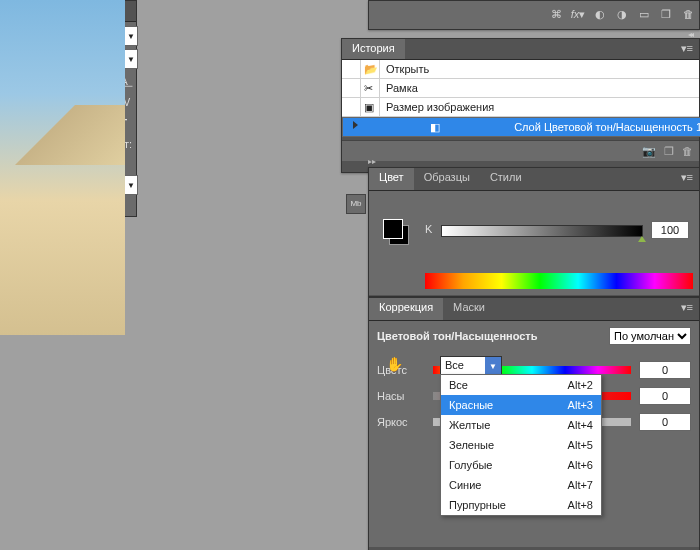 This screenshot has height=550, width=700. What do you see at coordinates (520, 88) in the screenshot?
I see `history-item: ✂ Рамка` at bounding box center [520, 88].